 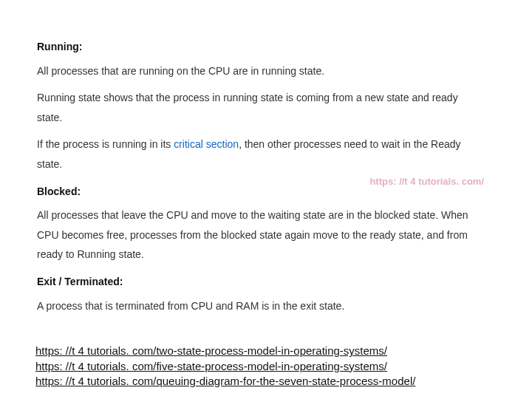 I want to click on heading-running: Running:, so click(x=259, y=47).